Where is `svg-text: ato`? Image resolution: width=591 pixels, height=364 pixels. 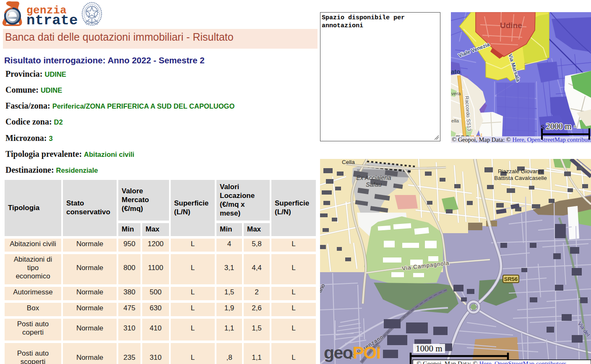
svg-text: ato is located at coordinates (456, 71).